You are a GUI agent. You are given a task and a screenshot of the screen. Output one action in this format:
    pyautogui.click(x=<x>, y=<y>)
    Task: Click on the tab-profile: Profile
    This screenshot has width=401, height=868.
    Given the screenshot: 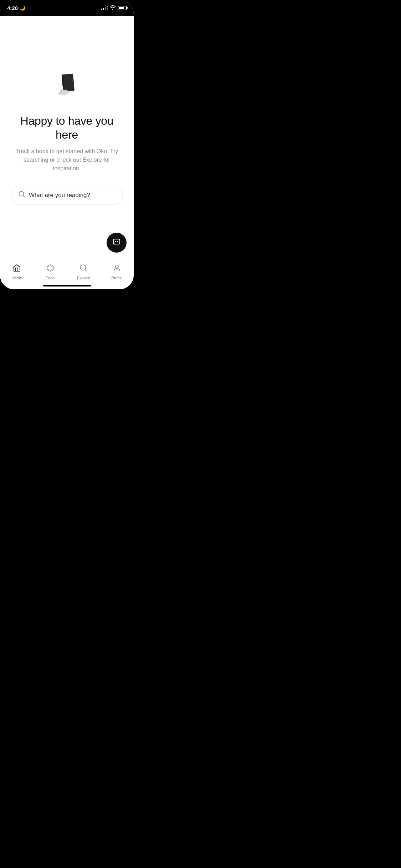 What is the action you would take?
    pyautogui.click(x=117, y=272)
    